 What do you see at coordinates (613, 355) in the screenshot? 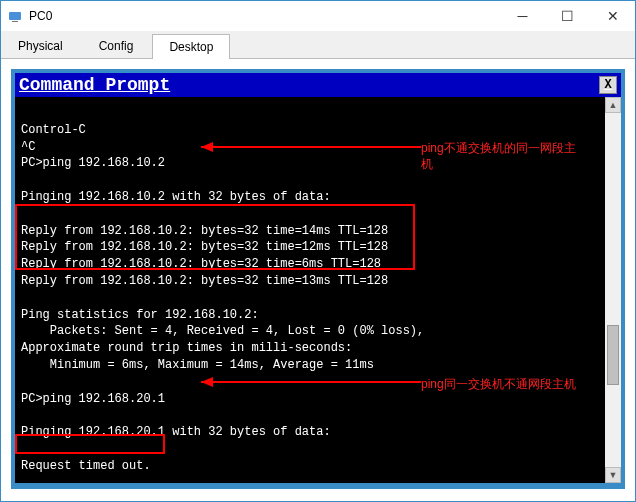
I see `scroll-thumb` at bounding box center [613, 355].